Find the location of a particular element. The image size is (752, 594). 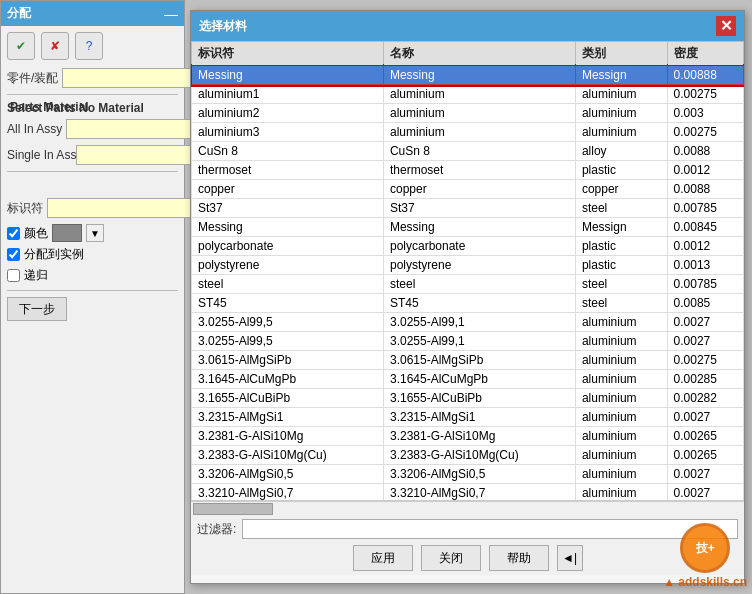

color-swatch is located at coordinates (67, 233).